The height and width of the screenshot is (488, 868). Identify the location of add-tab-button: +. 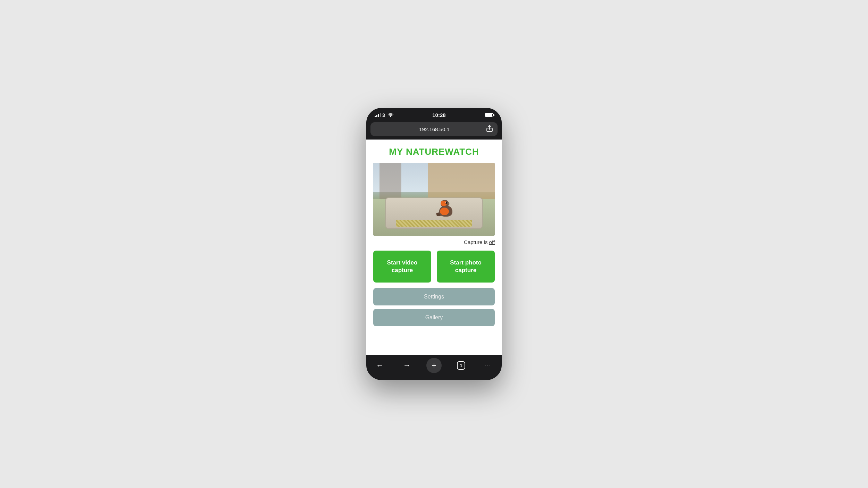
(434, 365).